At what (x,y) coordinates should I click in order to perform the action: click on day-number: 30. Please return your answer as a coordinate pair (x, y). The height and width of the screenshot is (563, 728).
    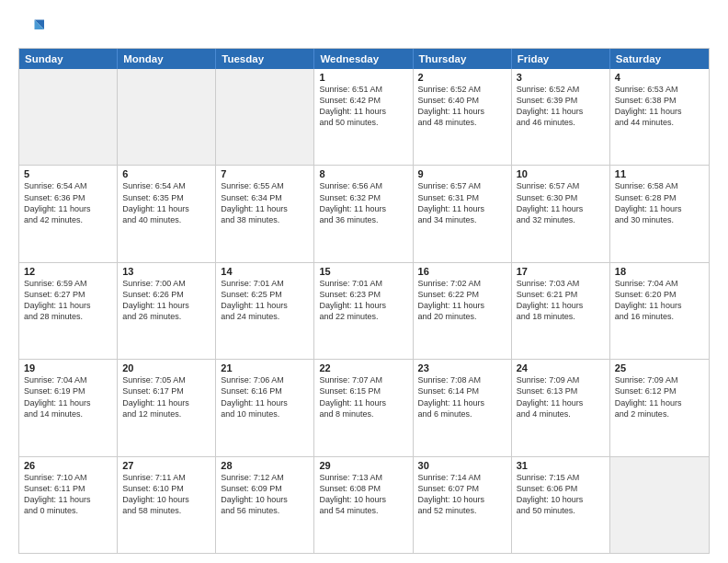
    Looking at the image, I should click on (462, 465).